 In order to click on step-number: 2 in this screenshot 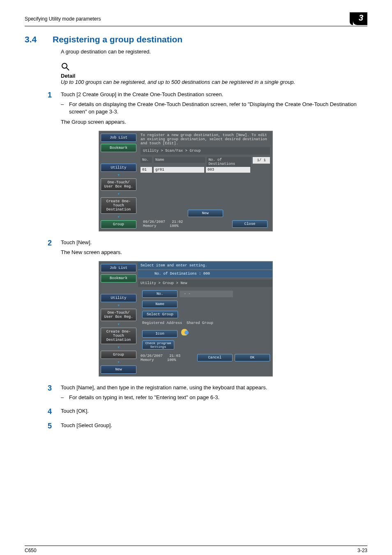, I will do `click(43, 243)`.